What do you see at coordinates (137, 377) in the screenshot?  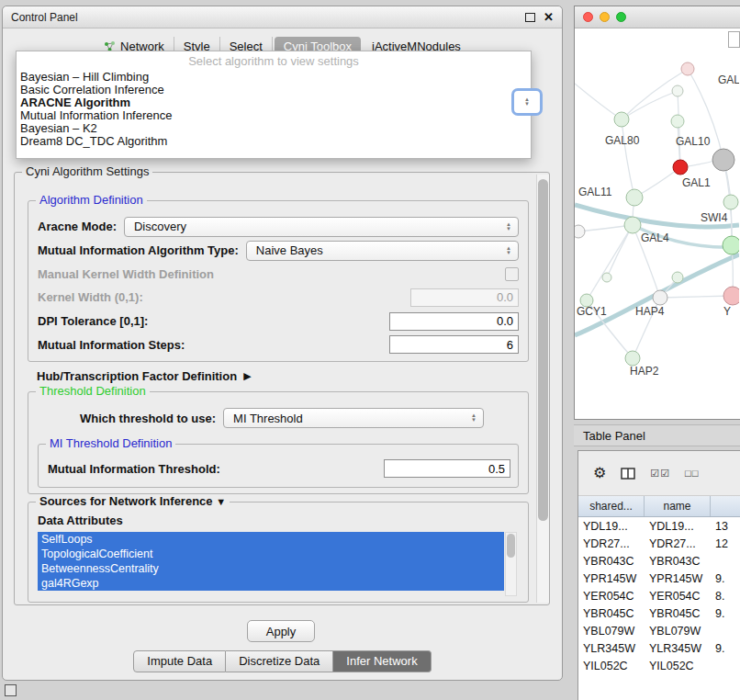 I see `hub-definition-label: Hub/Transcription Factor Definition` at bounding box center [137, 377].